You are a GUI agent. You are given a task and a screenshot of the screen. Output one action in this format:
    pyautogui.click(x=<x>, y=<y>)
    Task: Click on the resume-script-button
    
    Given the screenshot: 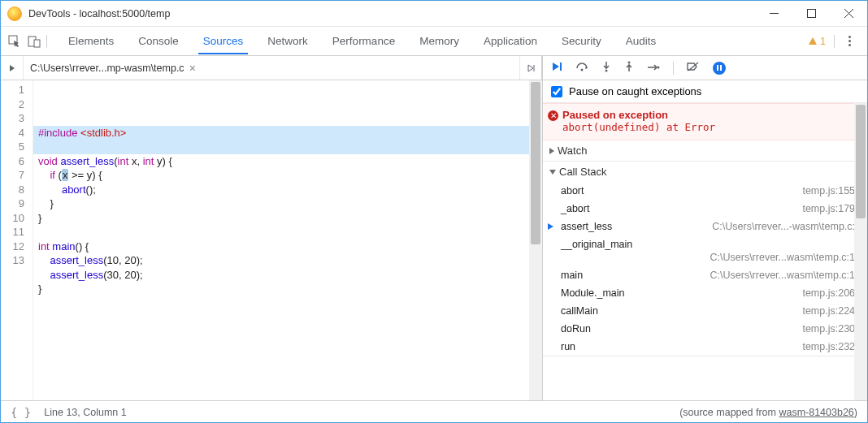 What is the action you would take?
    pyautogui.click(x=557, y=68)
    